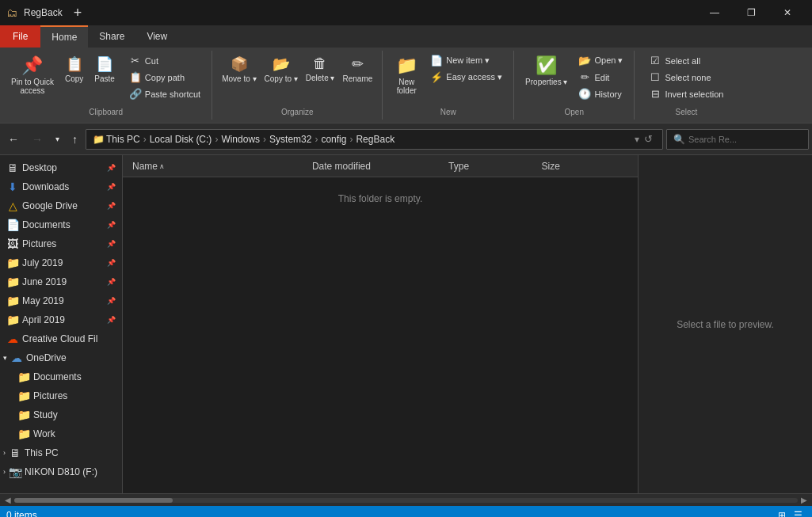 The height and width of the screenshot is (517, 812). Describe the element at coordinates (738, 139) in the screenshot. I see `search-box: 🔍` at that location.